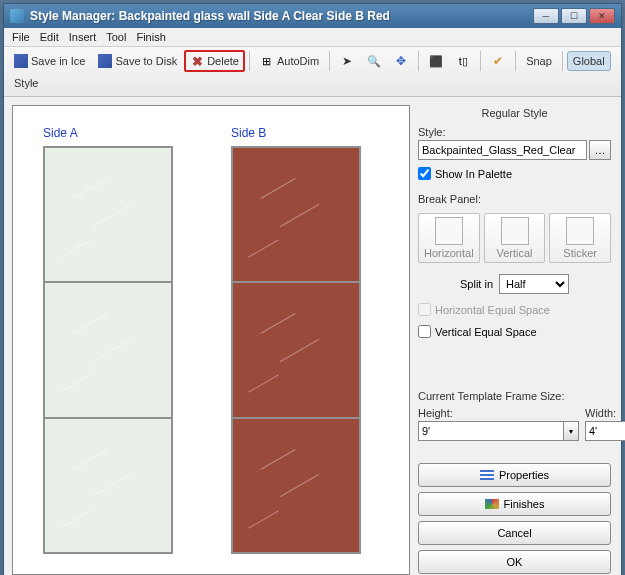 This screenshot has height=575, width=625. Describe the element at coordinates (515, 231) in the screenshot. I see `vertical-icon` at that location.